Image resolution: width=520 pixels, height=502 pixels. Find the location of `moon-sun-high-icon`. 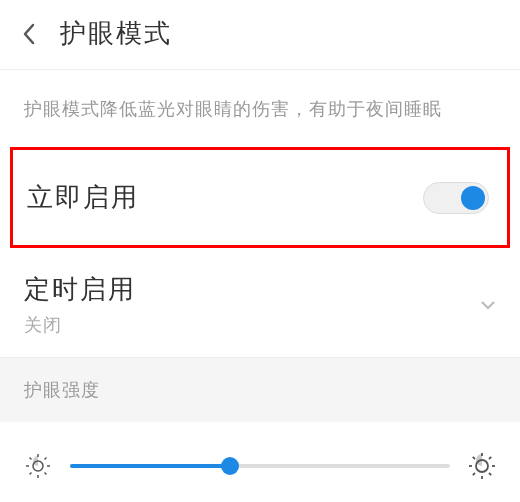

moon-sun-high-icon is located at coordinates (482, 466).